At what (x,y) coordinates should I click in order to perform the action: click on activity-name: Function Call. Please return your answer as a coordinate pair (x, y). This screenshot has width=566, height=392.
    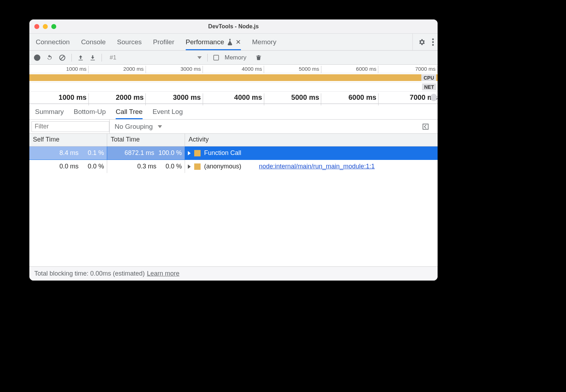
    Looking at the image, I should click on (223, 153).